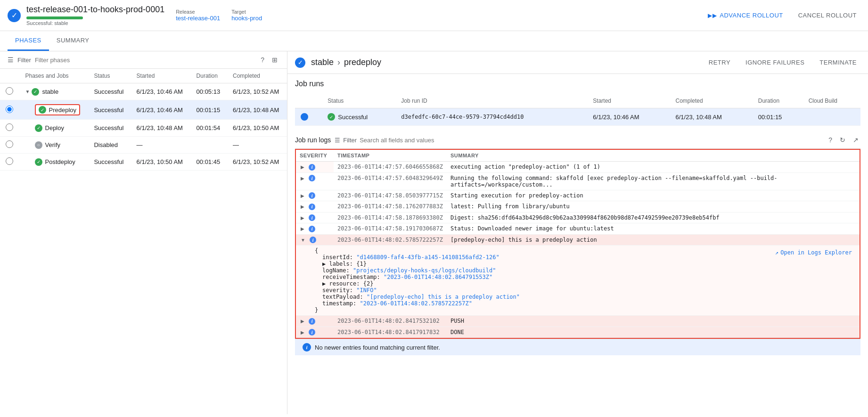  What do you see at coordinates (54, 145) in the screenshot?
I see `phase-name-cell: ○ Verify` at bounding box center [54, 145].